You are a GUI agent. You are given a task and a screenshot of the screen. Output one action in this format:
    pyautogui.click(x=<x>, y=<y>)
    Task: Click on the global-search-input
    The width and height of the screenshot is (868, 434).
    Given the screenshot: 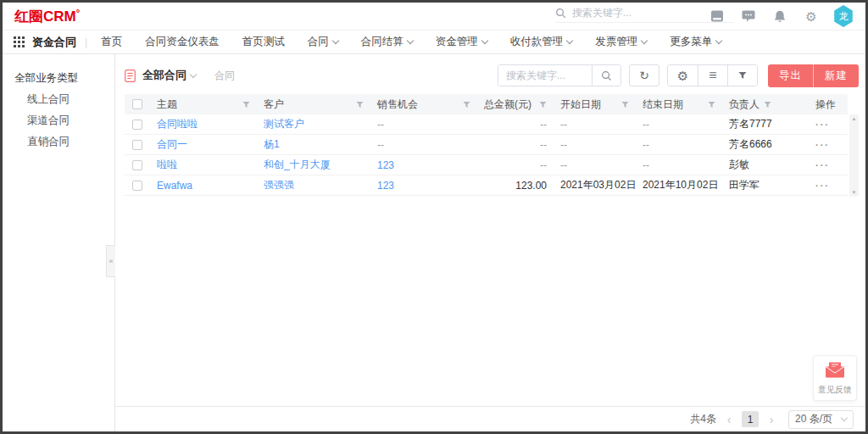 What is the action you would take?
    pyautogui.click(x=640, y=13)
    